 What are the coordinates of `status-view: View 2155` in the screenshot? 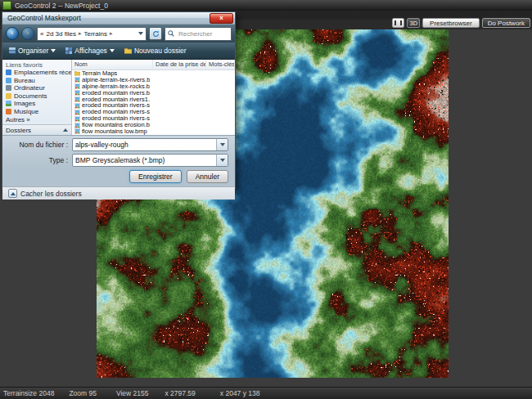 It's located at (133, 393).